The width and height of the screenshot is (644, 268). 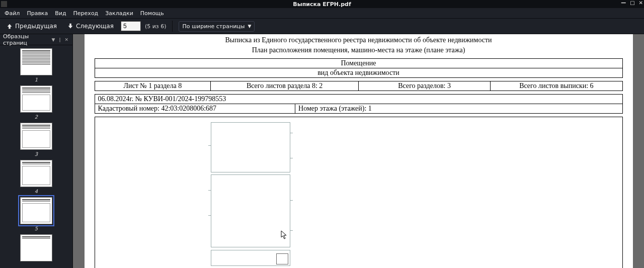 What do you see at coordinates (91, 26) in the screenshot?
I see `next-page-button: Следующая` at bounding box center [91, 26].